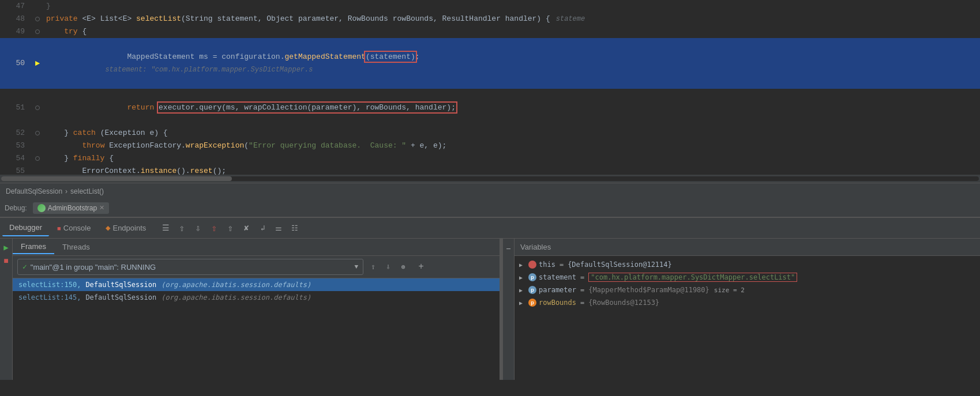 This screenshot has width=980, height=396. I want to click on line-number-48: 48, so click(16, 19).